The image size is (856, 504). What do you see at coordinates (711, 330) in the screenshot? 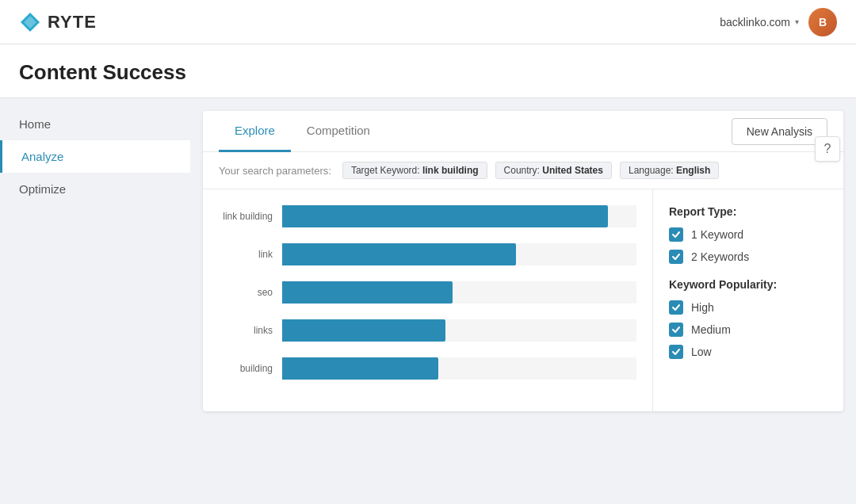
I see `checkbox-label: Medium` at bounding box center [711, 330].